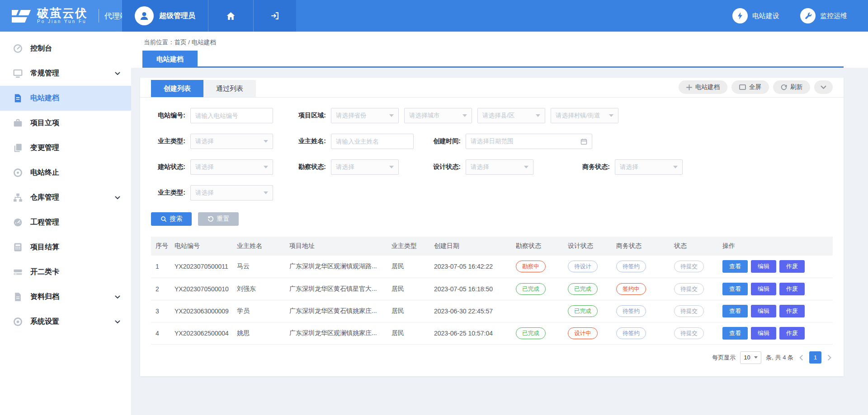  What do you see at coordinates (642, 246) in the screenshot?
I see `column-header: 商务状态` at bounding box center [642, 246].